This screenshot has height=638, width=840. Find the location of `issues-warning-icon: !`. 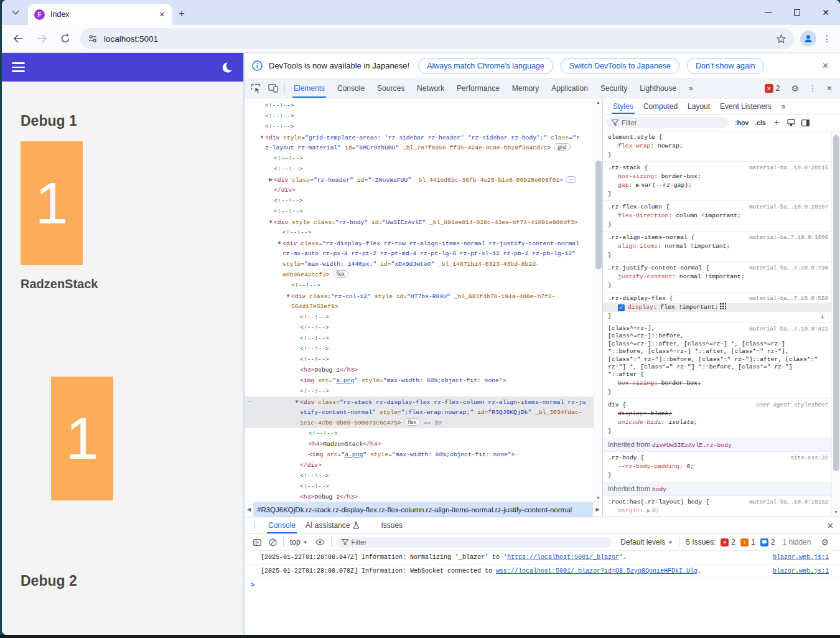

issues-warning-icon: ! is located at coordinates (744, 543).